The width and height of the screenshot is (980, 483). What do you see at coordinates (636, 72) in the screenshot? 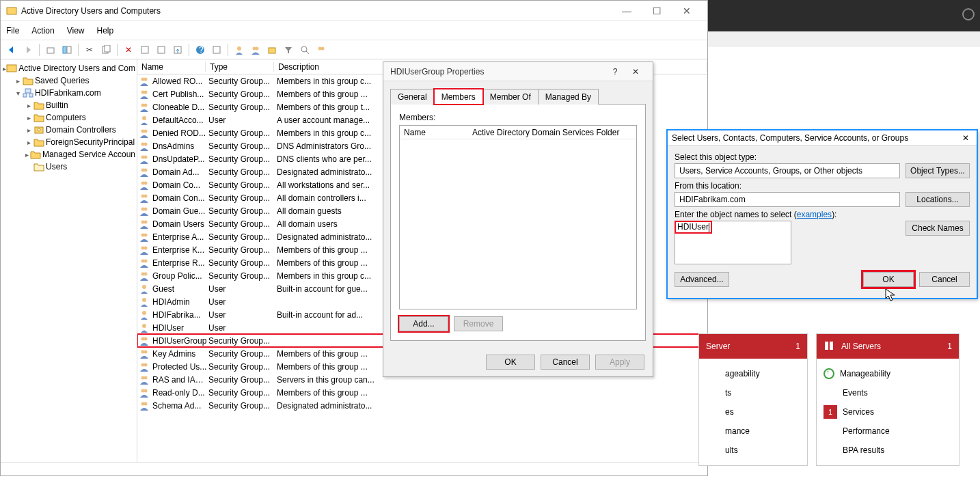
I see `properties-close-button: ✕` at bounding box center [636, 72].